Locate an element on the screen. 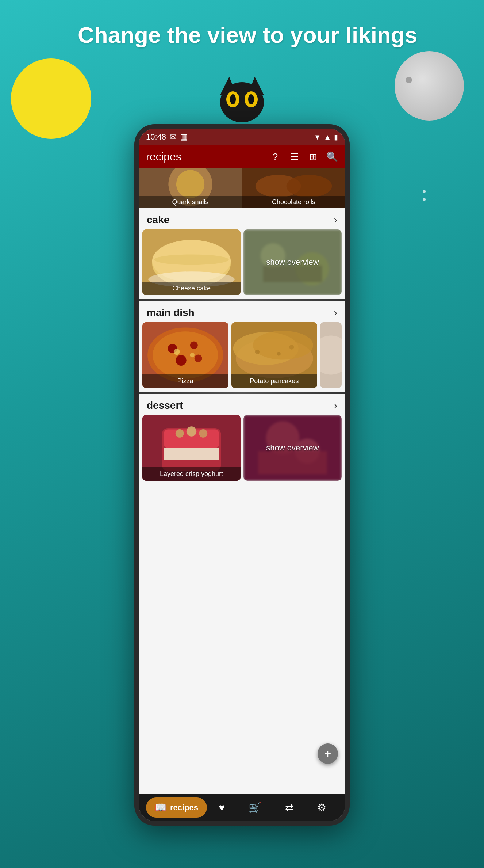 Image resolution: width=484 pixels, height=868 pixels. yellow-circle-decoration is located at coordinates (51, 99).